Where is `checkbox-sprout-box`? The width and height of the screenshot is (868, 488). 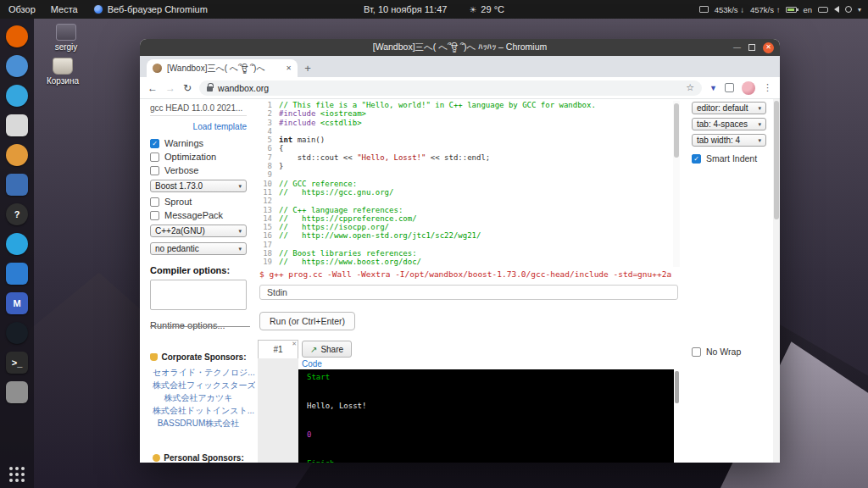
checkbox-sprout-box is located at coordinates (154, 202).